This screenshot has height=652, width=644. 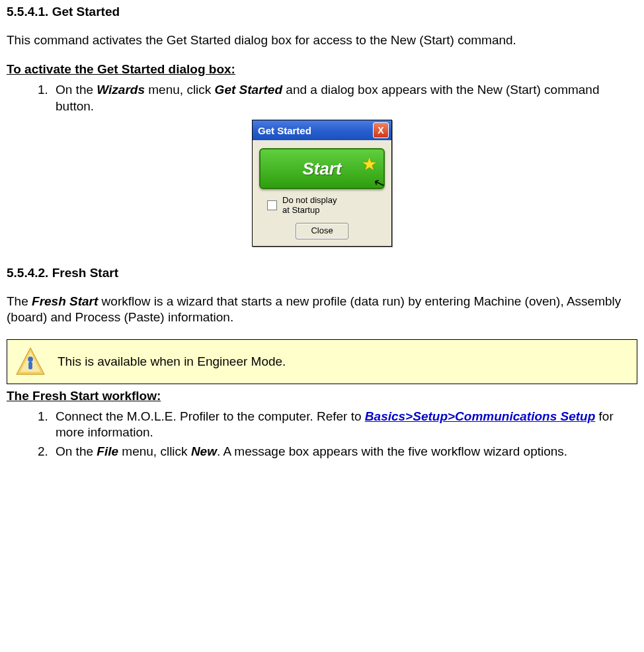 I want to click on start-button-label: Start, so click(x=321, y=169).